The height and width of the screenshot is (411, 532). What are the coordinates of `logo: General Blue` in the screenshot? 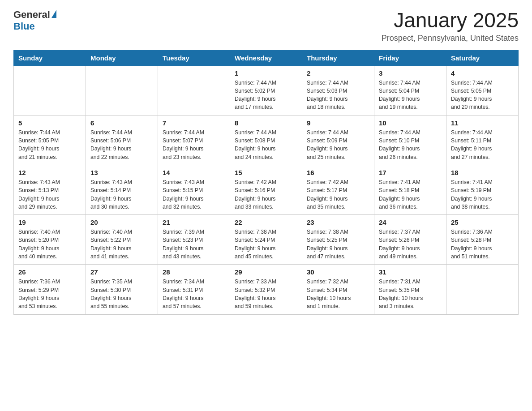 It's located at (35, 21).